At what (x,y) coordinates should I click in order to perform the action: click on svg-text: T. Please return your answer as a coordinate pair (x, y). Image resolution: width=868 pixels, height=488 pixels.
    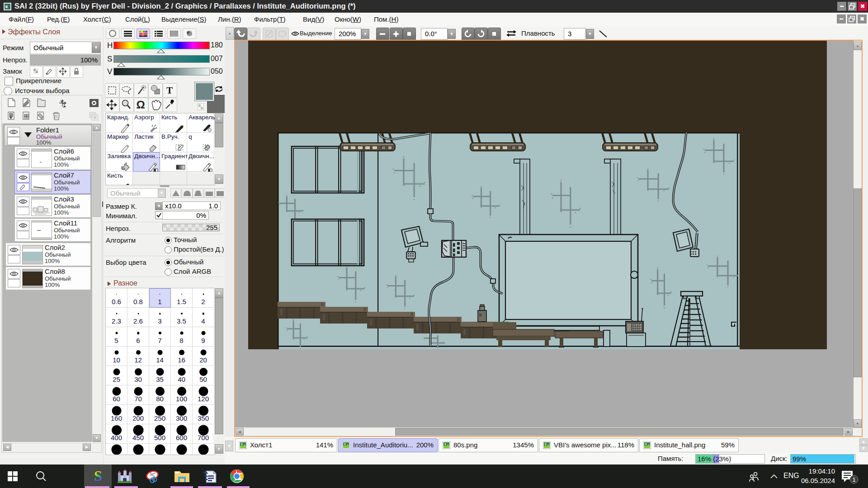
    Looking at the image, I should click on (170, 90).